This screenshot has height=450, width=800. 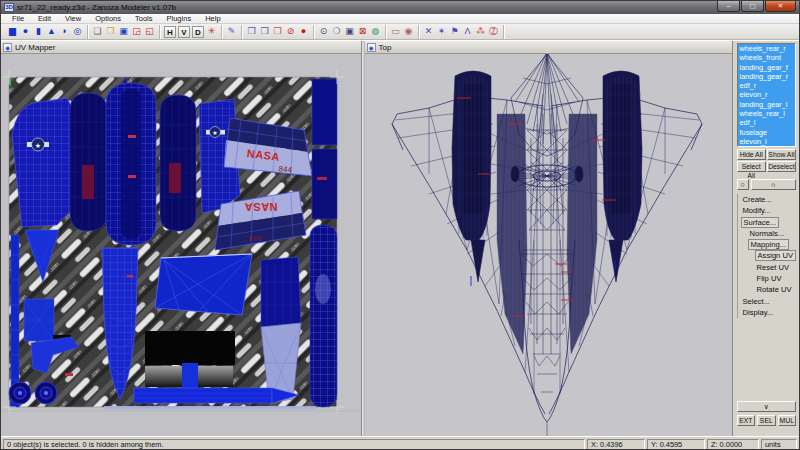 What do you see at coordinates (787, 420) in the screenshot?
I see `mode-mul-button: MUL` at bounding box center [787, 420].